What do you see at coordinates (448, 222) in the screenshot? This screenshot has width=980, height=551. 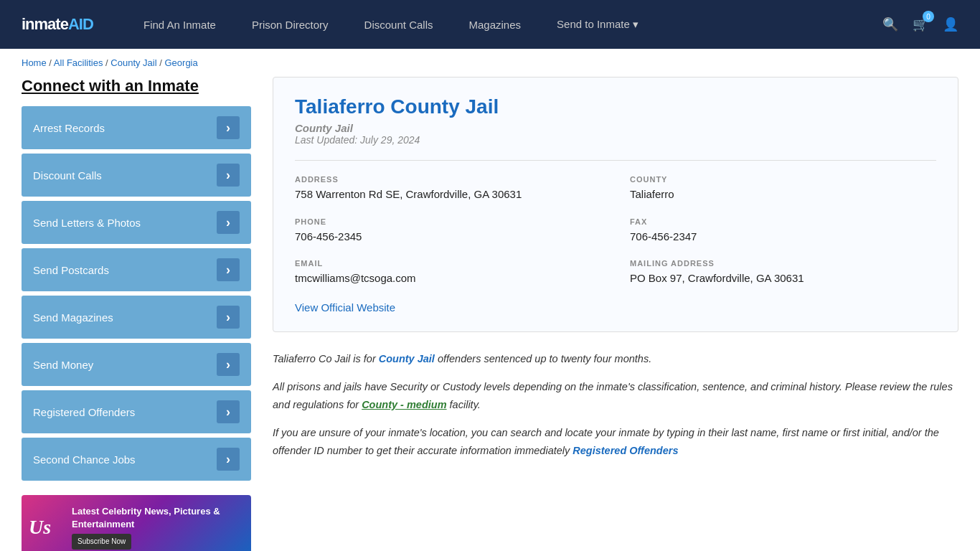 I see `phone-label: PHONE` at bounding box center [448, 222].